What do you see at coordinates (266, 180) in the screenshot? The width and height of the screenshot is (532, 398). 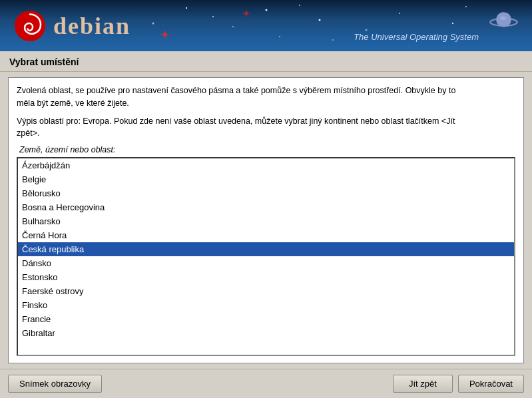 I see `list-item: Belgie` at bounding box center [266, 180].